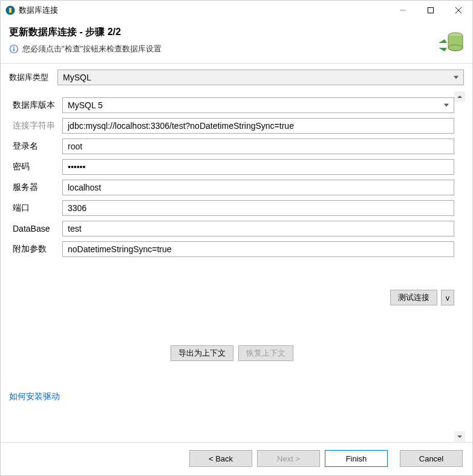  What do you see at coordinates (36, 208) in the screenshot?
I see `port-label: 端口` at bounding box center [36, 208].